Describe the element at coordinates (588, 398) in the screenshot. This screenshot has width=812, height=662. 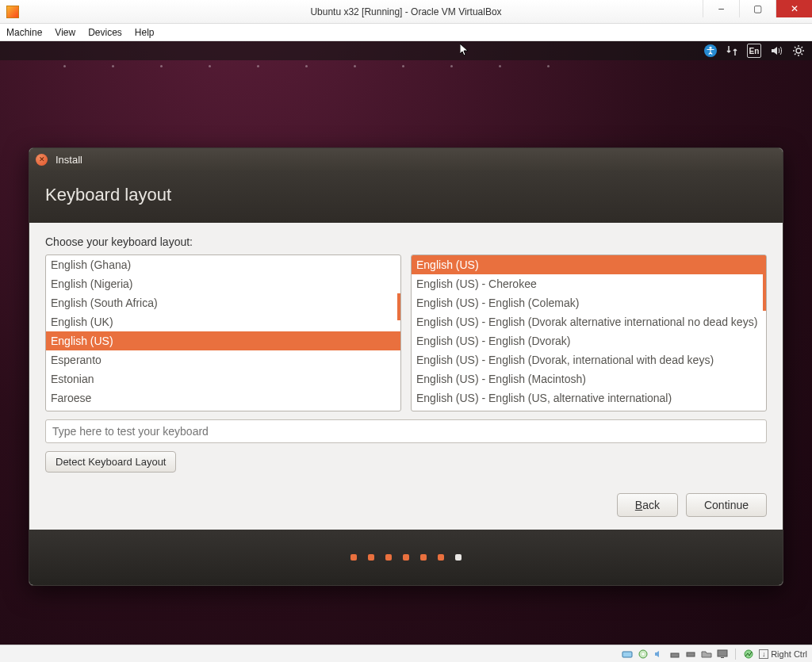
I see `layout-variant-option: English (US) - English (US, alternative …` at that location.